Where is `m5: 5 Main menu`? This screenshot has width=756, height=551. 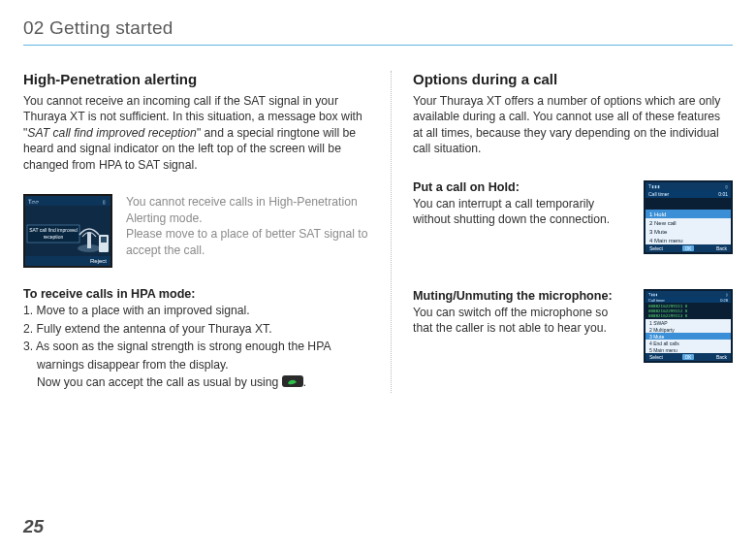
m5: 5 Main menu is located at coordinates (663, 350).